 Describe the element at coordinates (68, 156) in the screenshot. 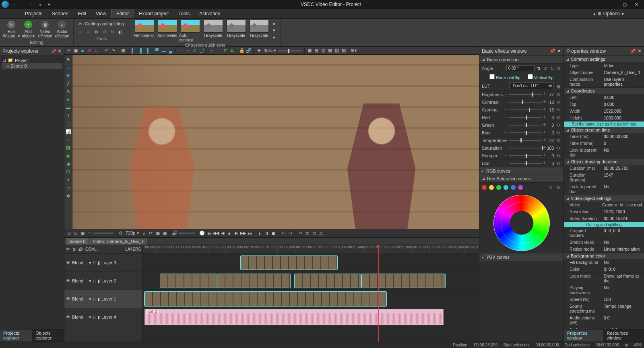

I see `video-icon: ▶` at that location.